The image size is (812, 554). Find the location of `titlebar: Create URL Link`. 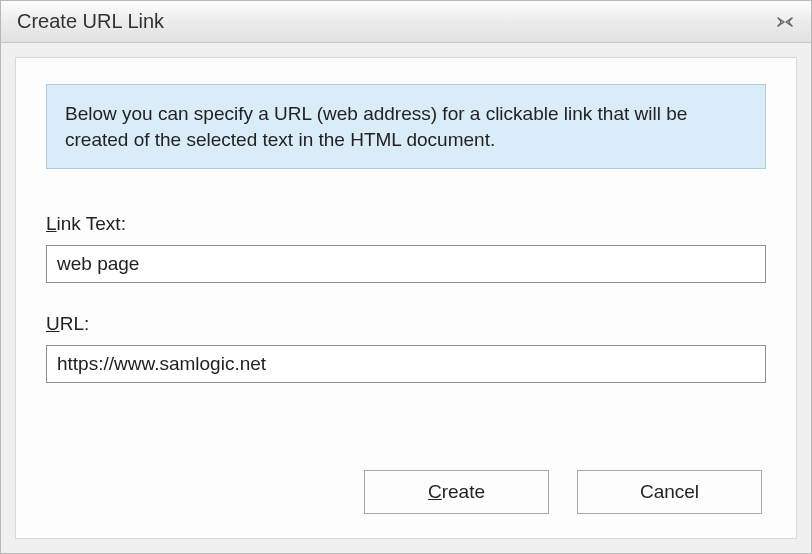

titlebar: Create URL Link is located at coordinates (406, 22).